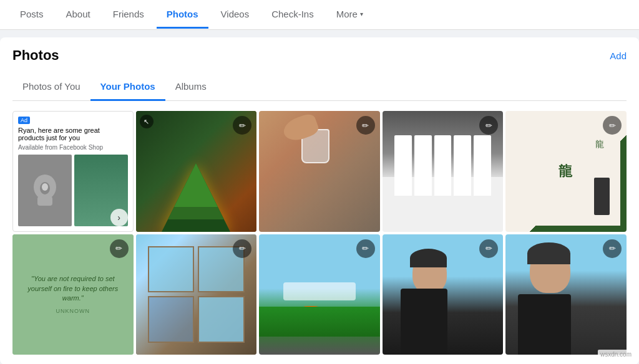  What do you see at coordinates (293, 15) in the screenshot?
I see `nav-tab-checkins: Check-Ins` at bounding box center [293, 15].